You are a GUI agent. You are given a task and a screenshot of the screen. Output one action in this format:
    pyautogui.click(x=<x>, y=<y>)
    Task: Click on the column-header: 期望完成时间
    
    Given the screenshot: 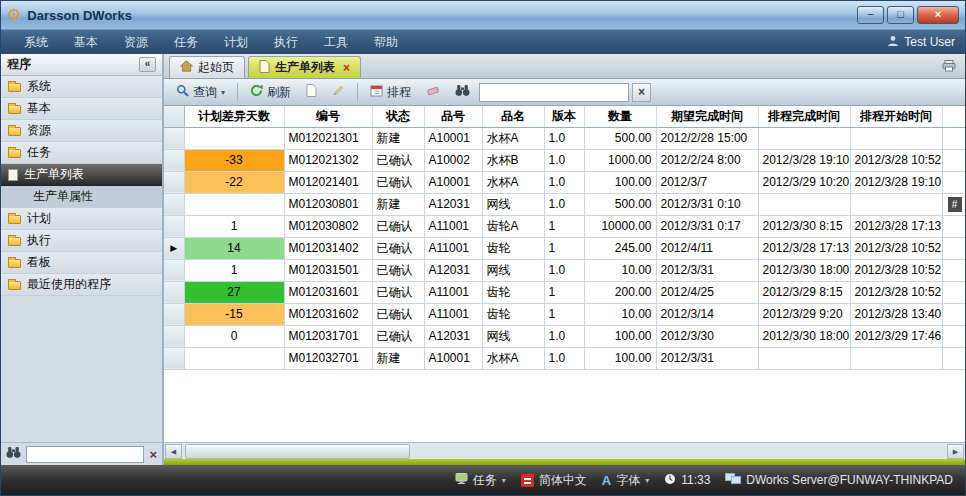 What is the action you would take?
    pyautogui.click(x=707, y=116)
    